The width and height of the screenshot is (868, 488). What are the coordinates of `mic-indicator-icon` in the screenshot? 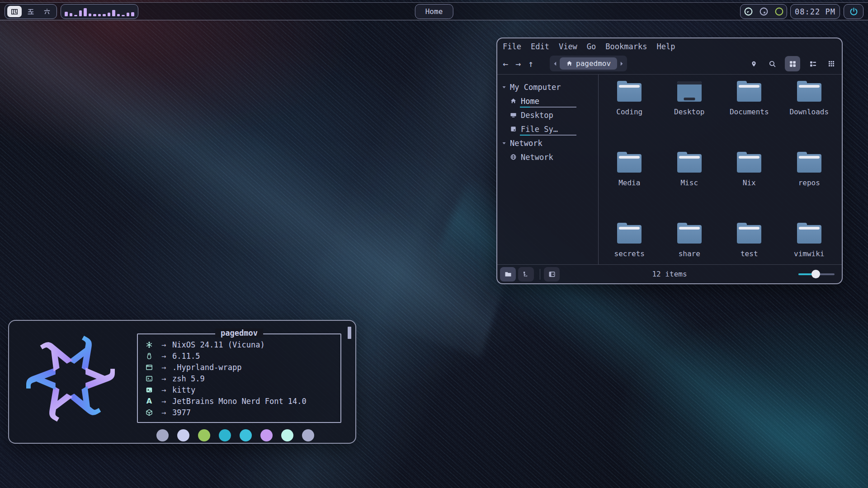 It's located at (764, 12).